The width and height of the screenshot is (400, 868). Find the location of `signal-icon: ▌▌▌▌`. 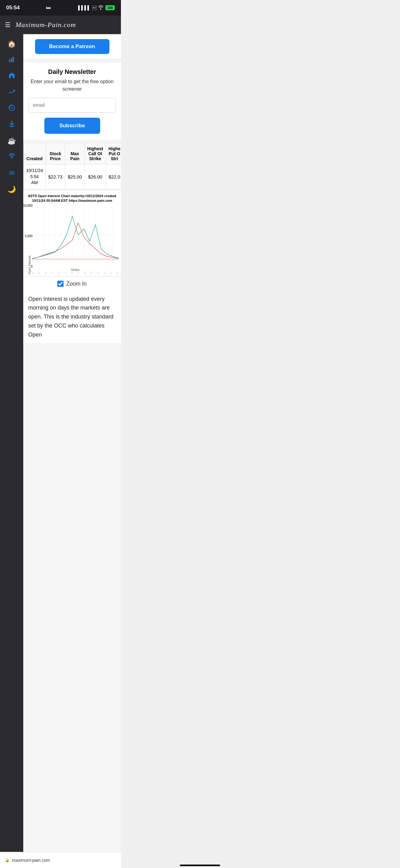

signal-icon: ▌▌▌▌ is located at coordinates (84, 8).